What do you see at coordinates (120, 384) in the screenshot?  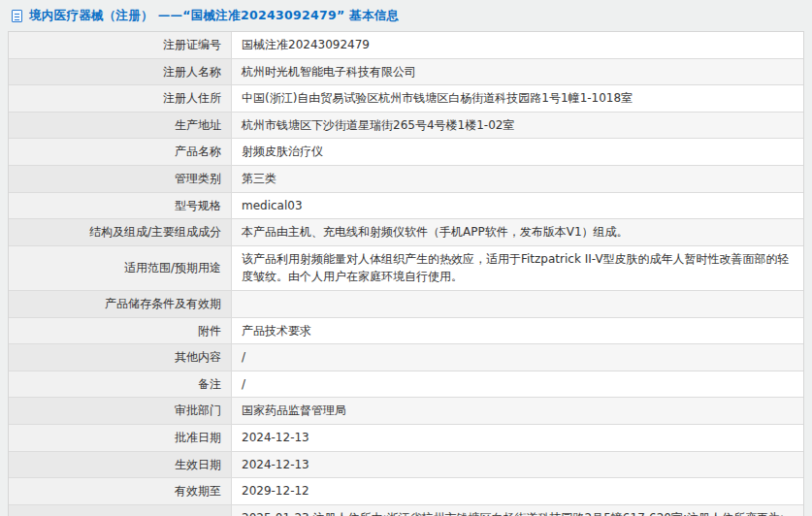 I see `row-label: 备注` at bounding box center [120, 384].